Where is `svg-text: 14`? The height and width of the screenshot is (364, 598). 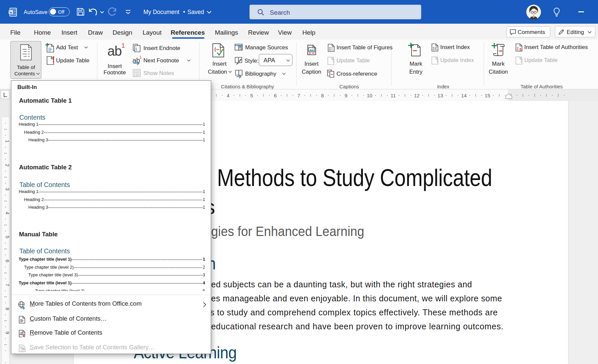
svg-text: 14 is located at coordinates (464, 95).